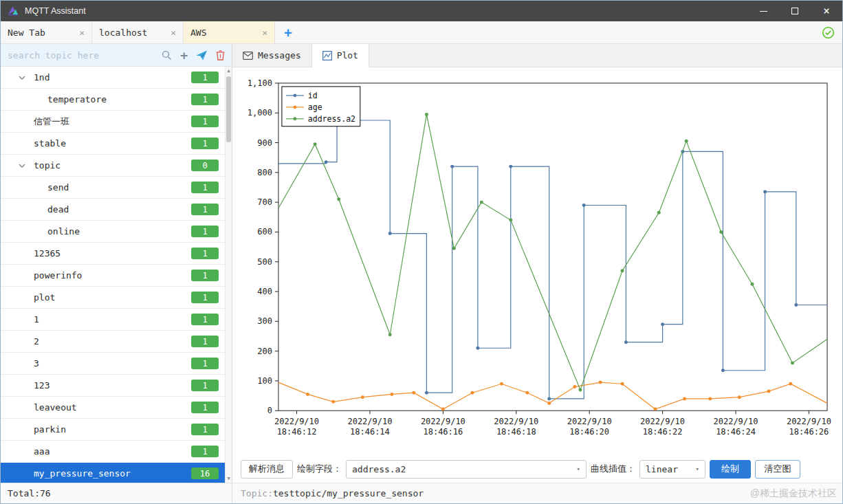 The image size is (843, 504). Describe the element at coordinates (248, 56) in the screenshot. I see `messages-icon` at that location.